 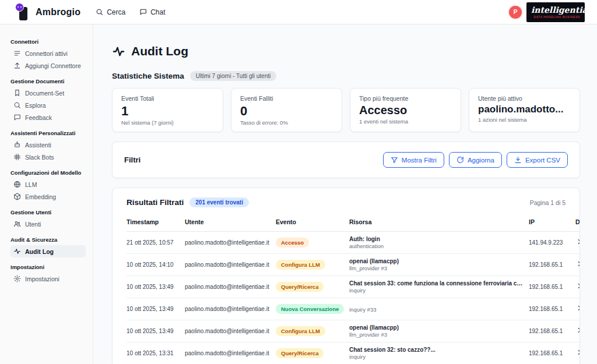 I want to click on sidebar-item-label: Audit Log, so click(x=40, y=252).